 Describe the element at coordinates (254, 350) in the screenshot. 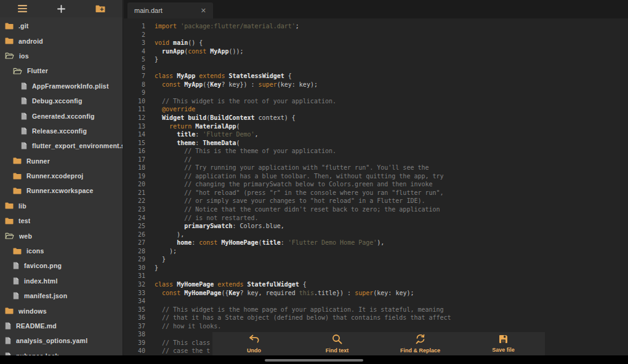

I see `tool-button-label: Undo` at that location.